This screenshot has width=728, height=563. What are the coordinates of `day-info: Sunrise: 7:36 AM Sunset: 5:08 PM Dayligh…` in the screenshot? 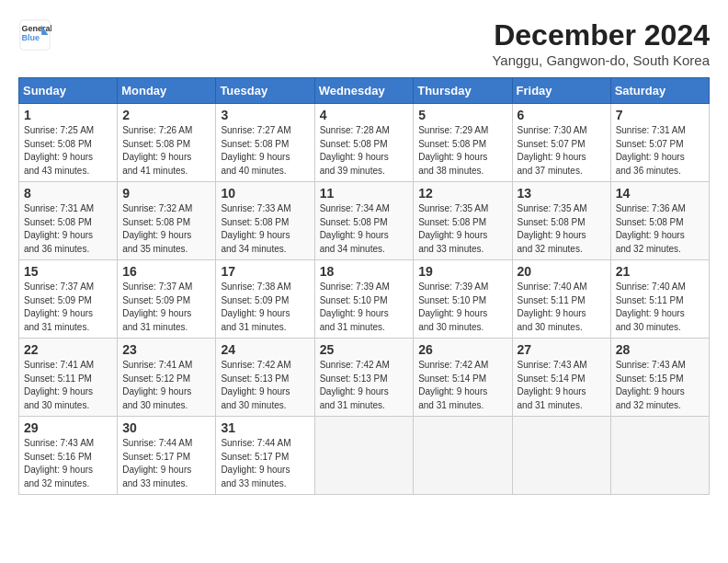 It's located at (660, 229).